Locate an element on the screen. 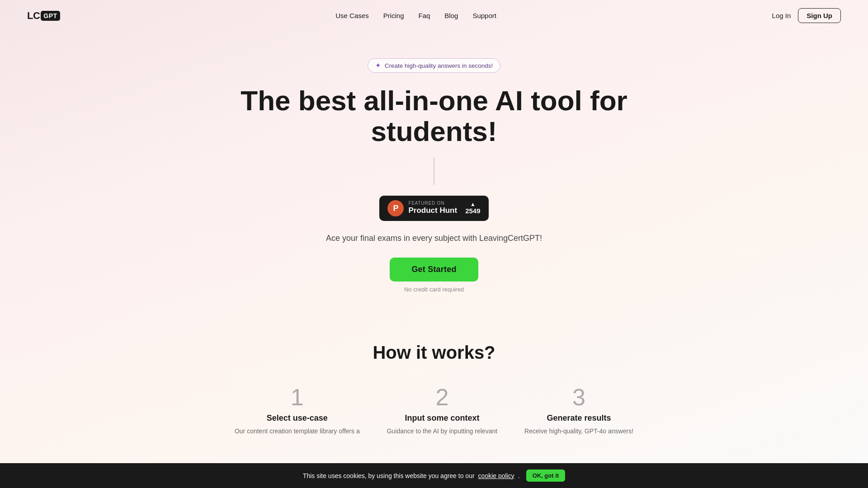 This screenshot has height=488, width=868. cookie-text: This site uses cookies, by using this we… is located at coordinates (389, 476).